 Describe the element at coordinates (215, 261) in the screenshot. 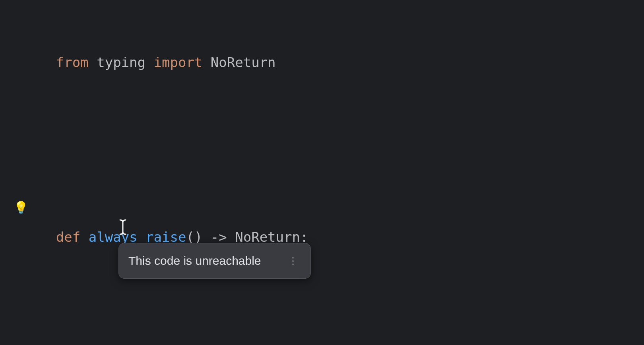

I see `diagnostic-tooltip: This code is unreachable ⋮` at that location.